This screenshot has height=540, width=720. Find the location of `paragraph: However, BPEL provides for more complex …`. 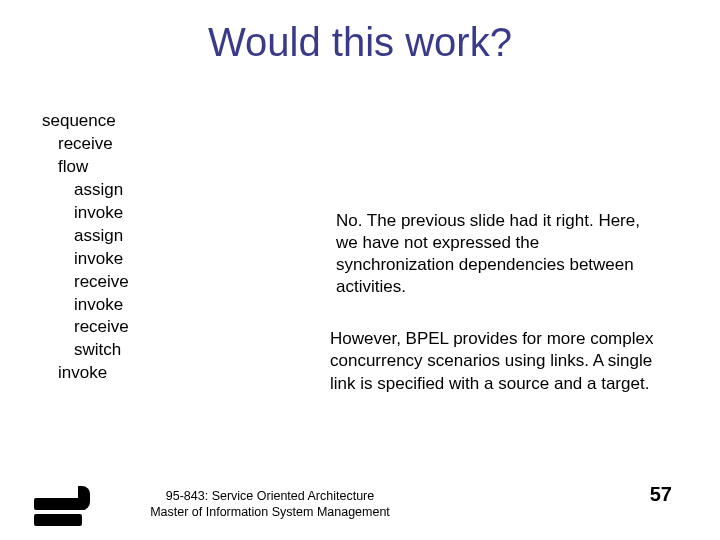

paragraph: However, BPEL provides for more complex … is located at coordinates (495, 361).